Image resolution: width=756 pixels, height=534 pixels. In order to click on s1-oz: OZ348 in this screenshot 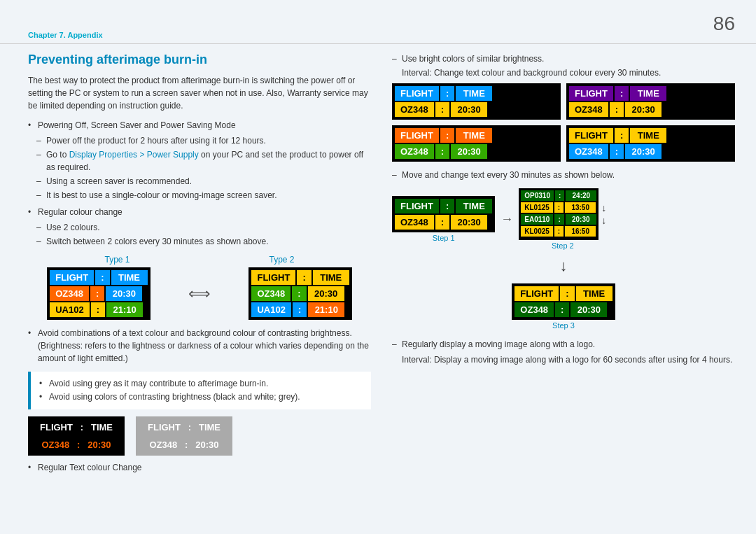, I will do `click(414, 223)`.